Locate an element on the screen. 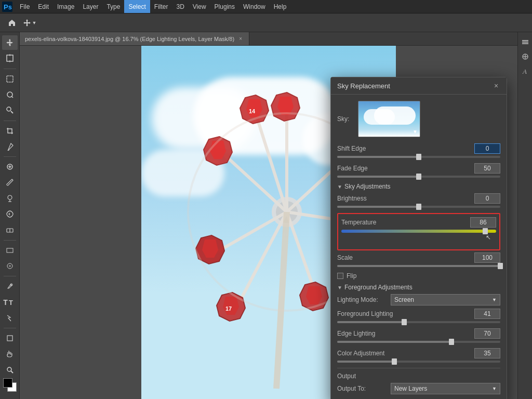  output-to-value: New Layers is located at coordinates (410, 389).